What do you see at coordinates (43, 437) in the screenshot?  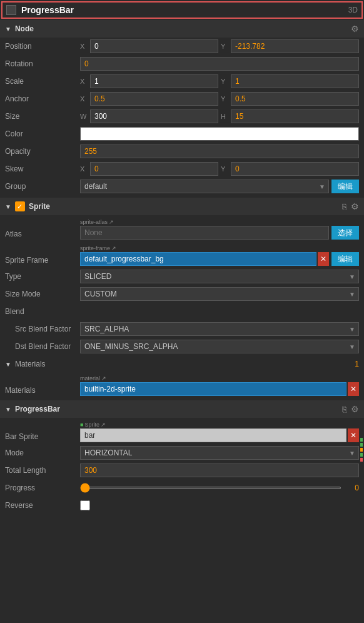 I see `bar-sprite-label: Bar Sprite` at bounding box center [43, 437].